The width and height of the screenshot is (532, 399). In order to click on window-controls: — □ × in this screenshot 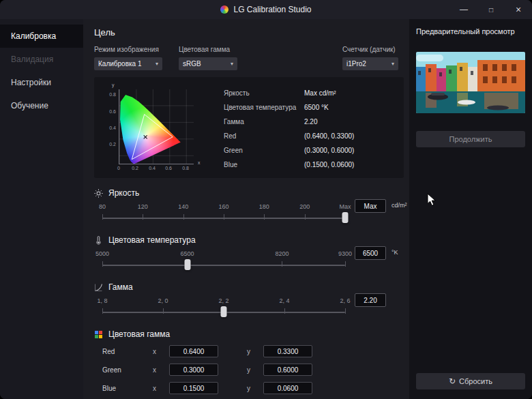, I will do `click(491, 10)`.